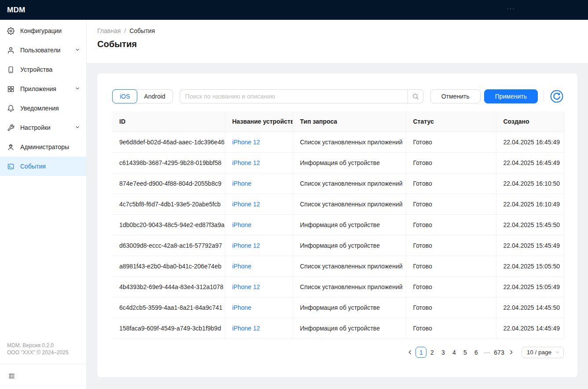 The width and height of the screenshot is (588, 389). I want to click on sidebar-item-events: События, so click(43, 166).